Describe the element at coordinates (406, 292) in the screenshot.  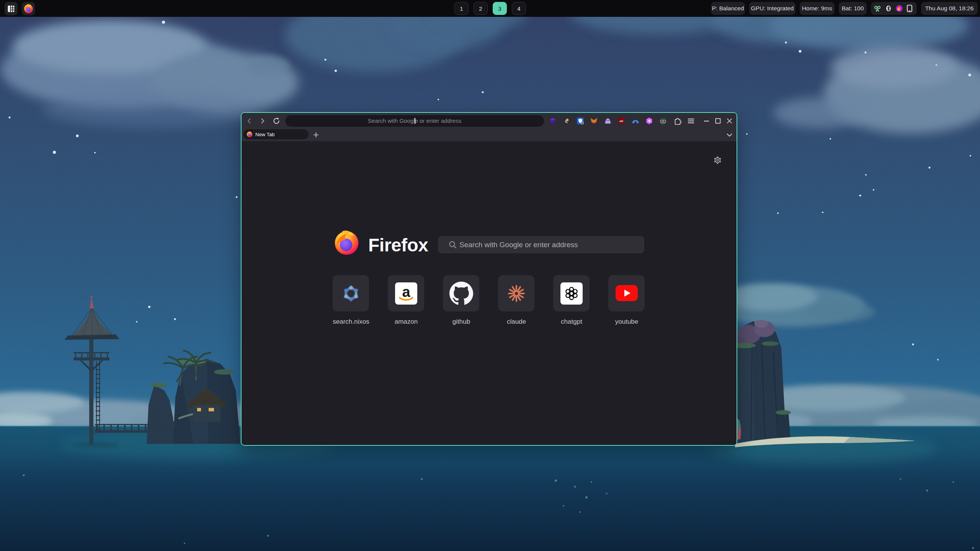
I see `svg-text: a` at that location.